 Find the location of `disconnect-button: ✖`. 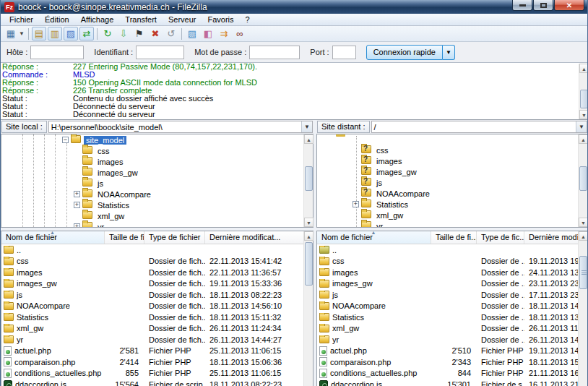

disconnect-button: ✖ is located at coordinates (155, 33).